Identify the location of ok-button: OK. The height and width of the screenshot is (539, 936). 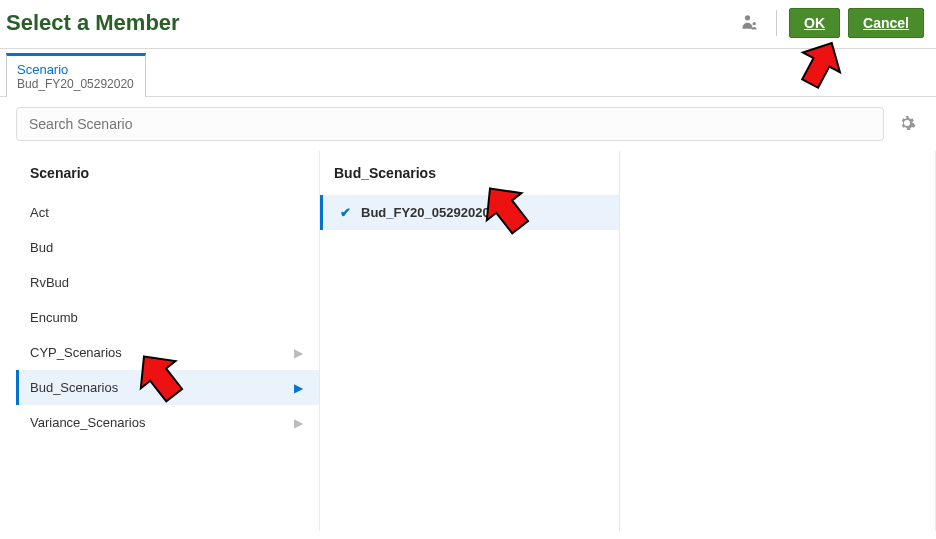
(814, 23).